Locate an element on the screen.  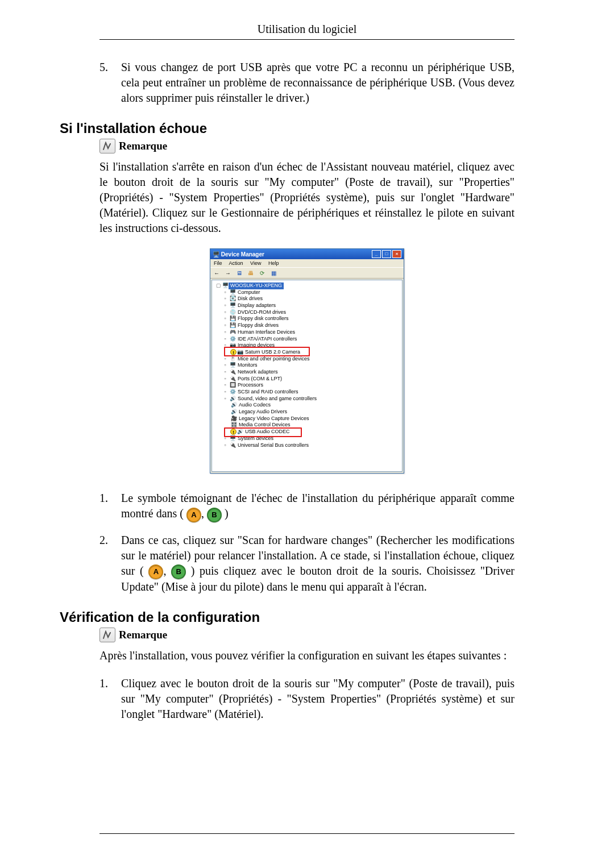
section-heading-verify: Vérification de la configuration is located at coordinates (307, 617).